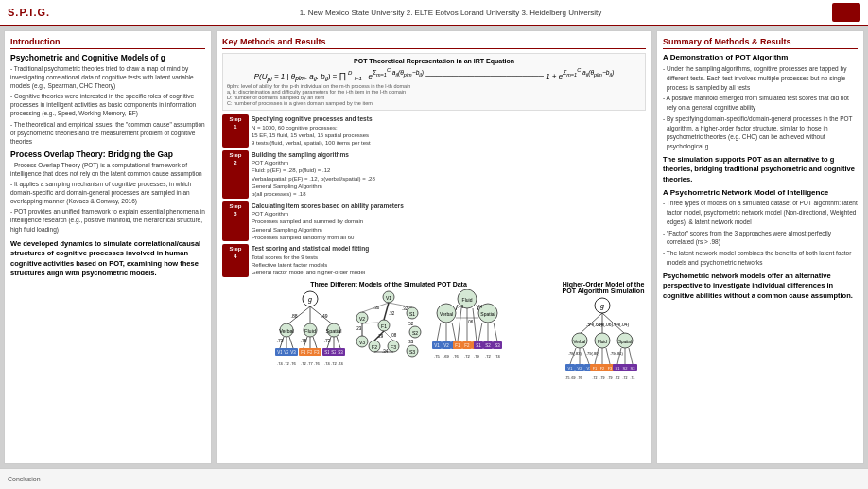 The width and height of the screenshot is (868, 489). I want to click on svg-text: .84(.06), so click(605, 324).